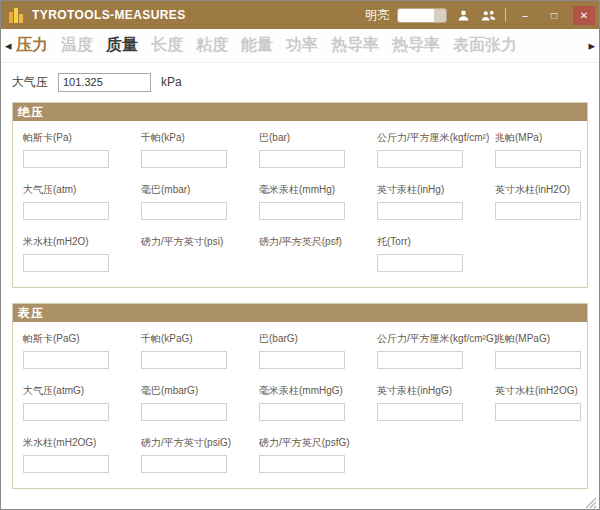 The width and height of the screenshot is (600, 510). I want to click on tab: 温度, so click(77, 46).